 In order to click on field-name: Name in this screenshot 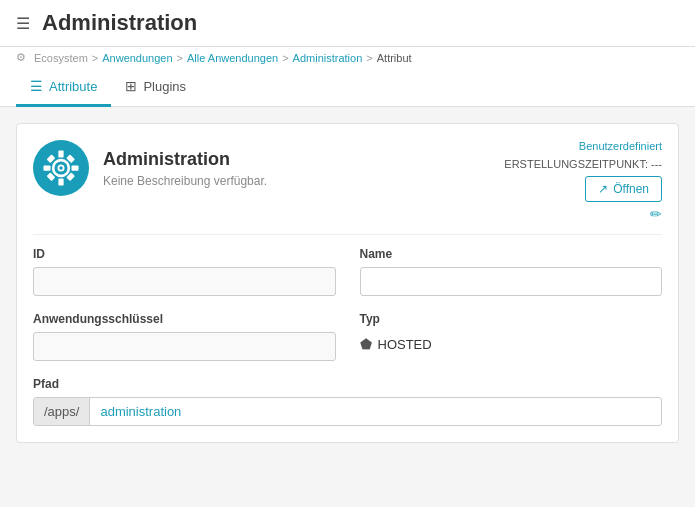, I will do `click(512, 272)`.